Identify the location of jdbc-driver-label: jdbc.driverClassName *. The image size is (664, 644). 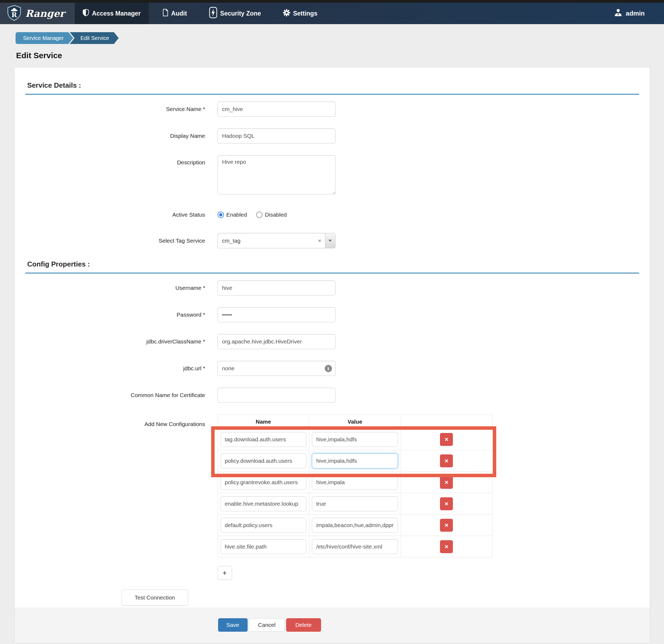
(110, 342).